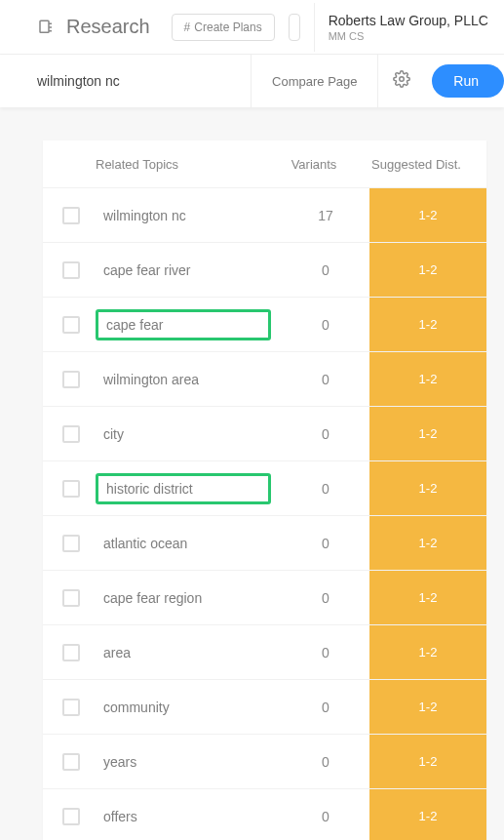 The height and width of the screenshot is (840, 504). I want to click on topic-cell: years, so click(189, 762).